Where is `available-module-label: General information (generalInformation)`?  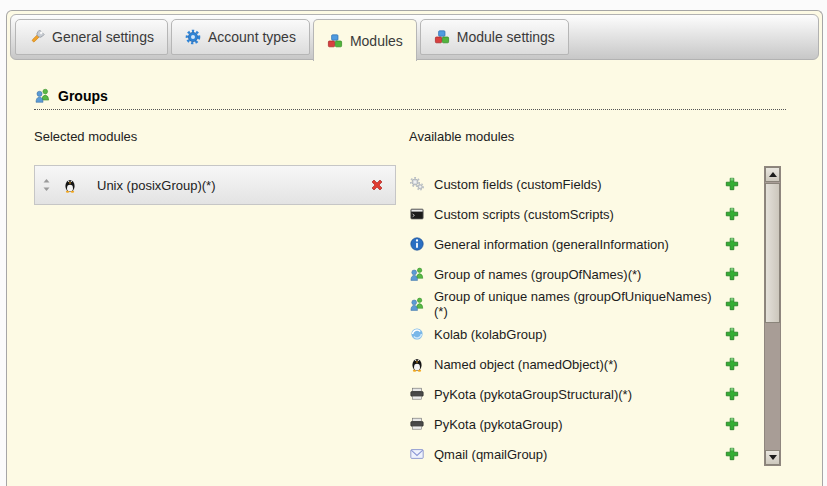 available-module-label: General information (generalInformation) is located at coordinates (579, 244).